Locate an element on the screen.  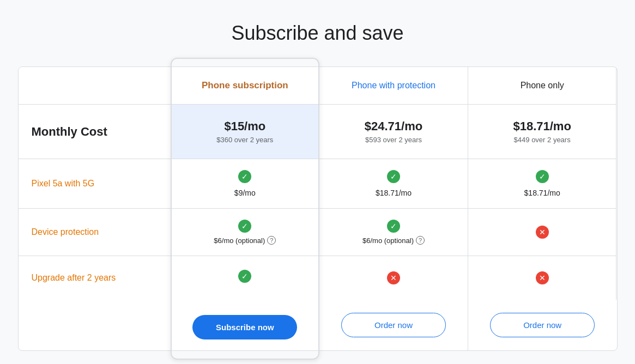
pixel-col3-check-icon: ✓ is located at coordinates (542, 177).